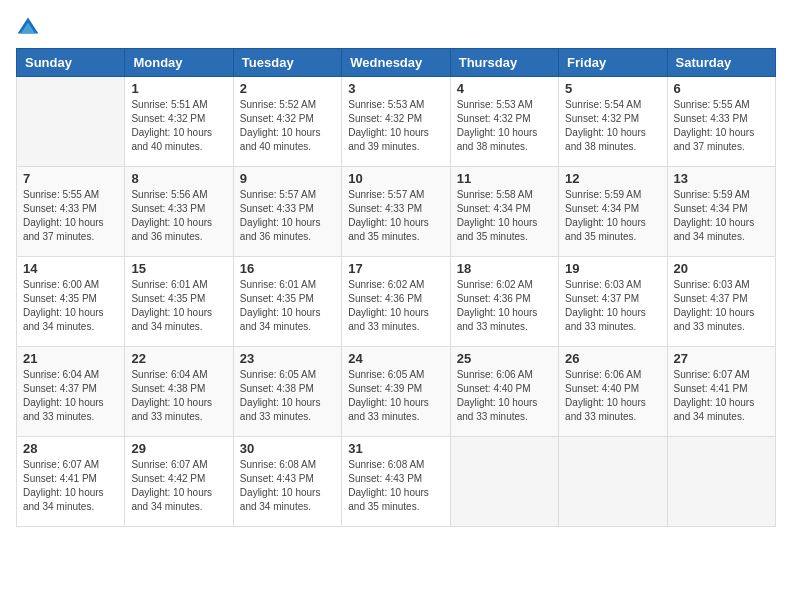 This screenshot has width=792, height=612. I want to click on day-number: 6, so click(722, 88).